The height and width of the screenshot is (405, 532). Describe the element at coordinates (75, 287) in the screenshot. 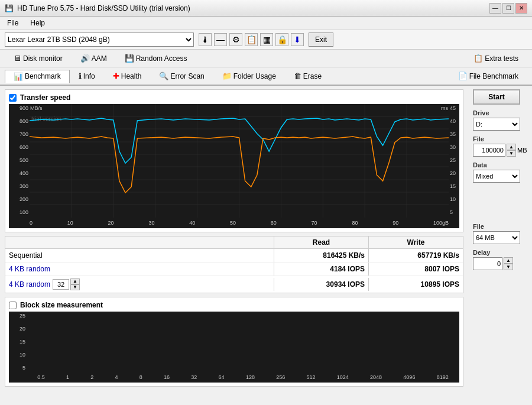

I see `queue-down-button: ▼` at that location.